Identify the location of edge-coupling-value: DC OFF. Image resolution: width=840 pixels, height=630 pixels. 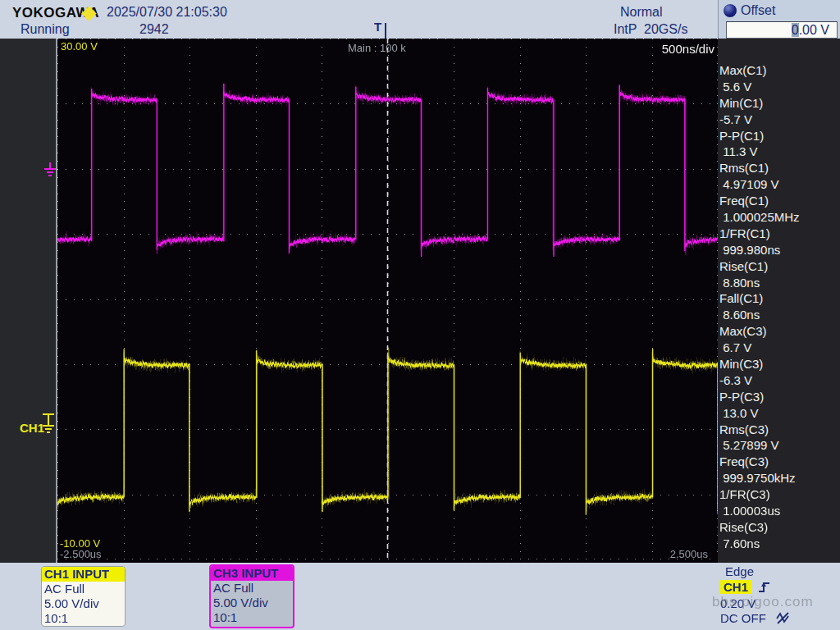
(743, 619).